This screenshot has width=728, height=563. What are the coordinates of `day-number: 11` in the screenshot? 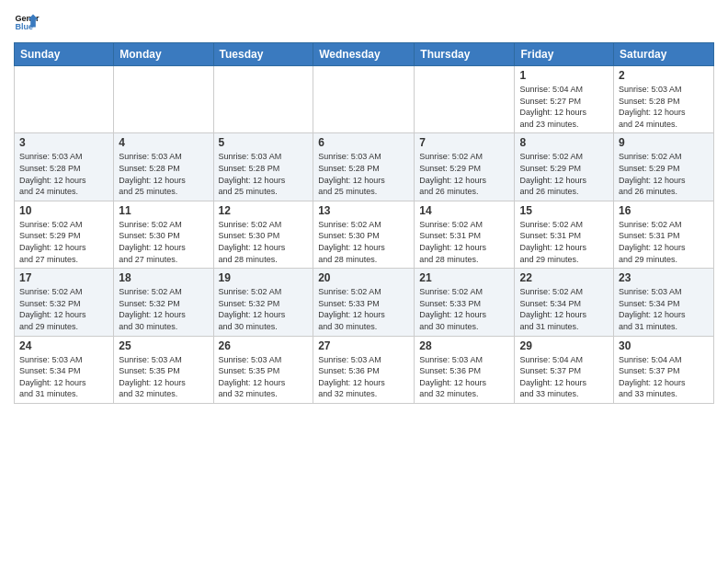 It's located at (164, 211).